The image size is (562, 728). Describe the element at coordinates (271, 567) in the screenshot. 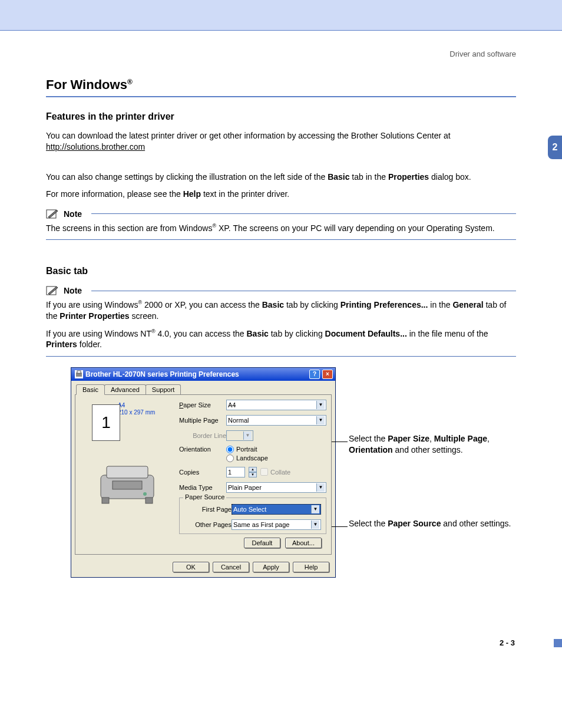

I see `apply-button: Apply` at that location.